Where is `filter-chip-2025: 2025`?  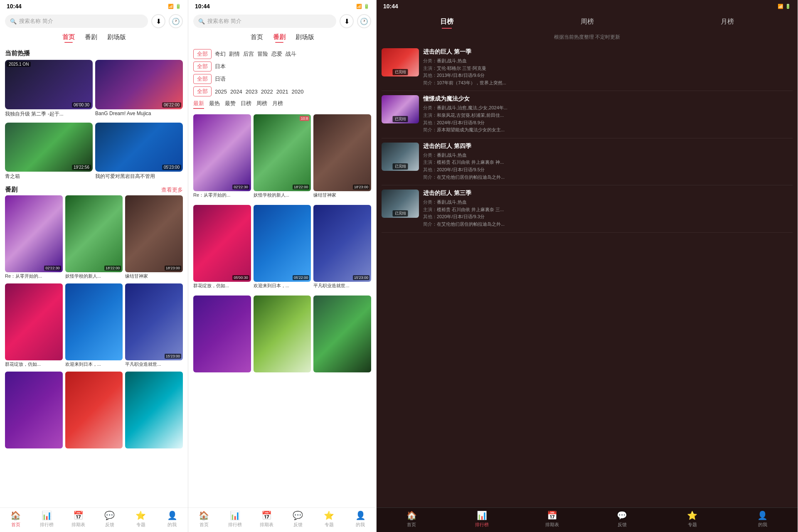 filter-chip-2025: 2025 is located at coordinates (221, 91).